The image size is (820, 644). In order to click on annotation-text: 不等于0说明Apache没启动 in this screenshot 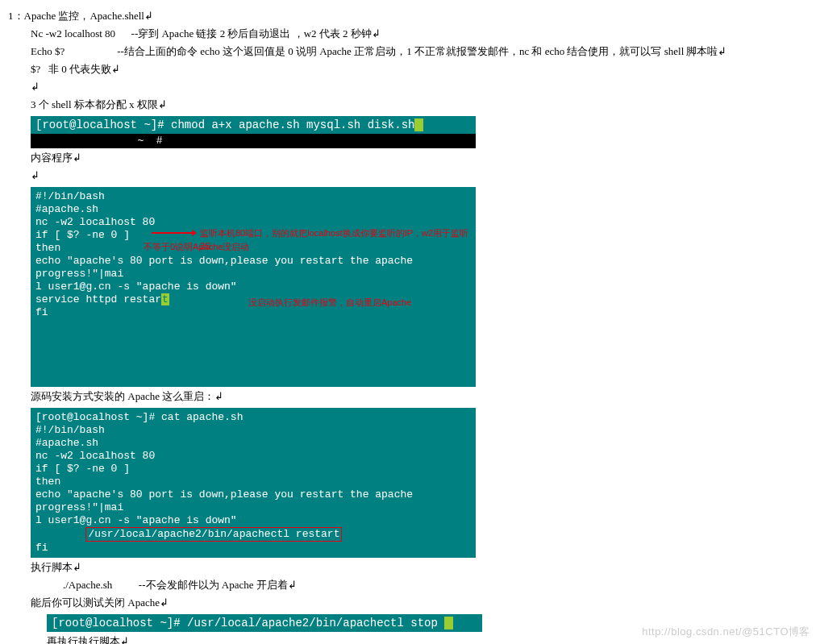, I will do `click(197, 247)`.